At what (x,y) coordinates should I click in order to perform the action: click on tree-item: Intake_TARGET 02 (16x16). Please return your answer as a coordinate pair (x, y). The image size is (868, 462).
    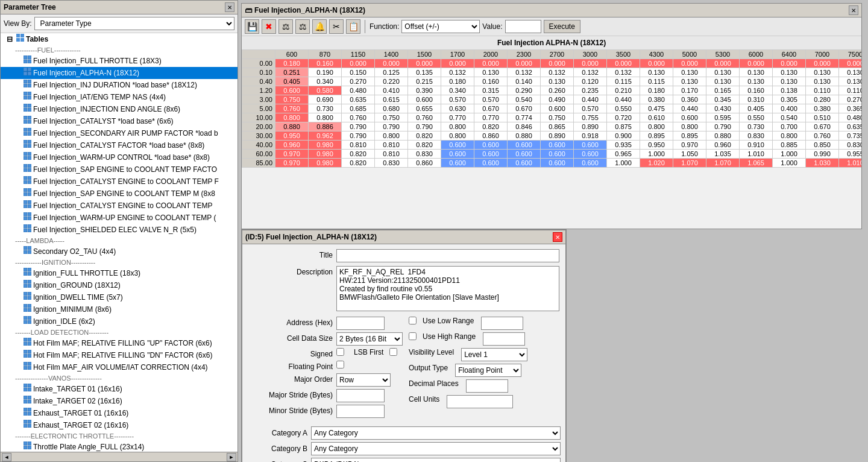
    Looking at the image, I should click on (119, 401).